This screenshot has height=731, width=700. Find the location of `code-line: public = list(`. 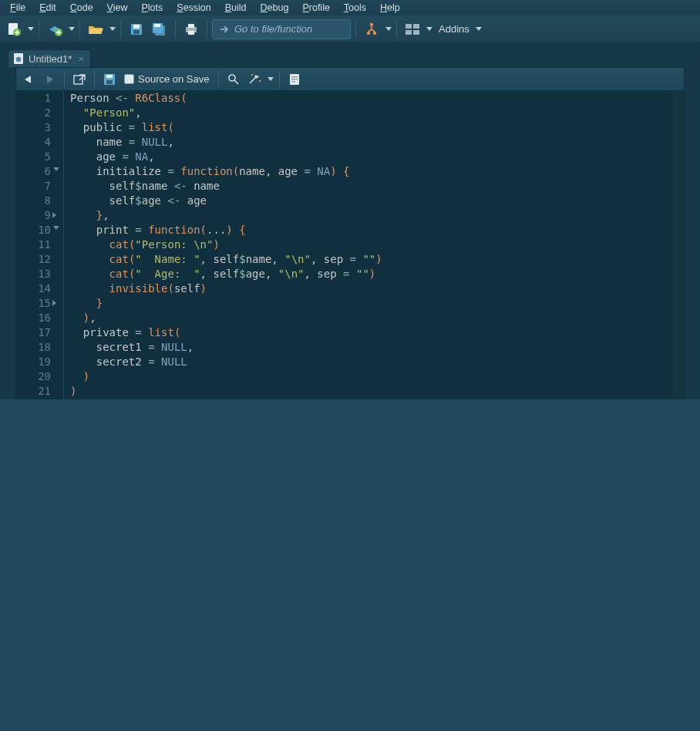

code-line: public = list( is located at coordinates (377, 128).